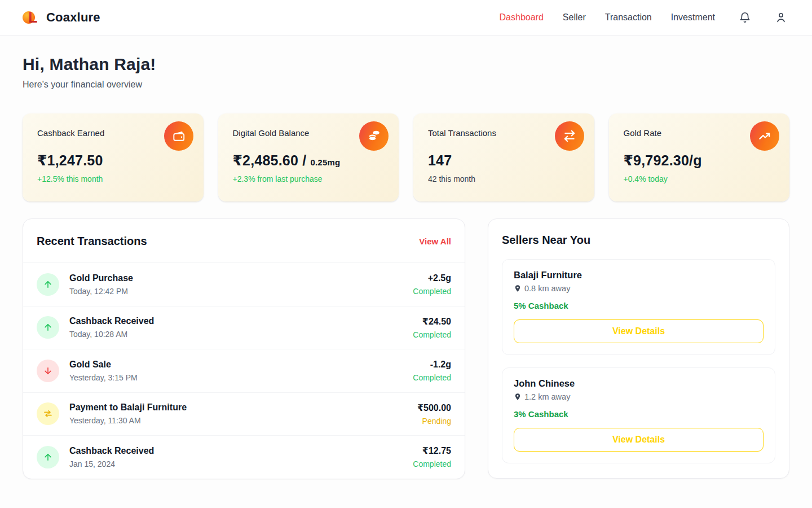 This screenshot has height=508, width=812. I want to click on transaction-name: Gold Sale, so click(104, 365).